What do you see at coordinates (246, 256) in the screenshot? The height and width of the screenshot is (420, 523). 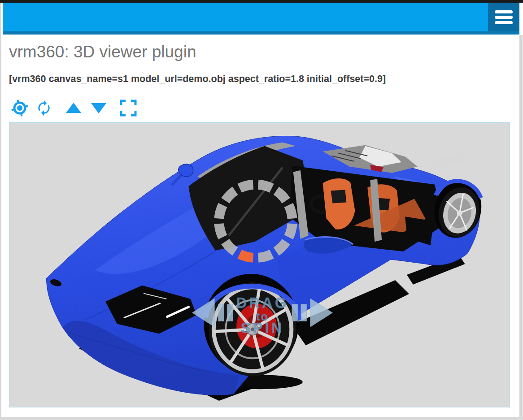 I see `spinner-active-segment` at bounding box center [246, 256].